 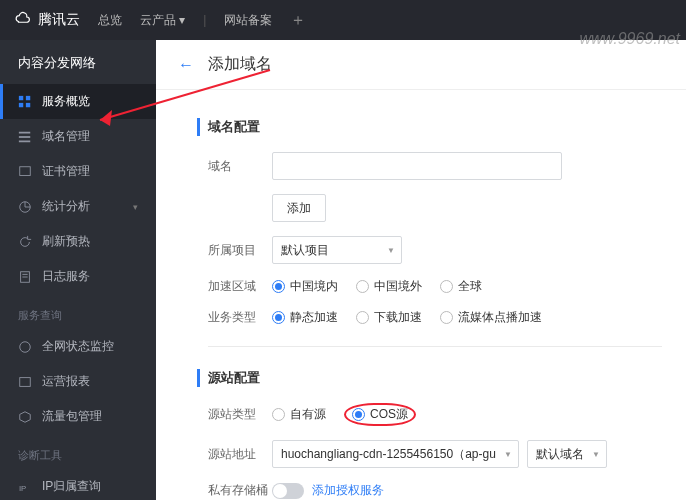 I want to click on sidebar-title: 内容分发网络, so click(x=78, y=69).